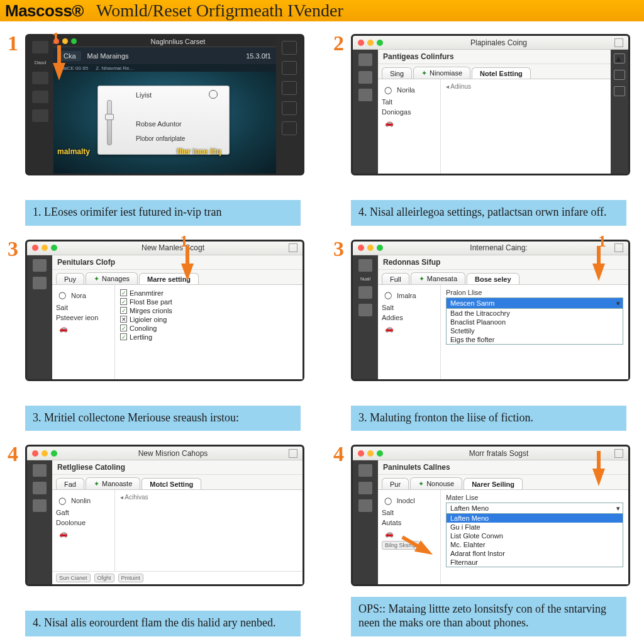 This screenshot has height=644, width=644. I want to click on nav-item: Autats, so click(409, 523).